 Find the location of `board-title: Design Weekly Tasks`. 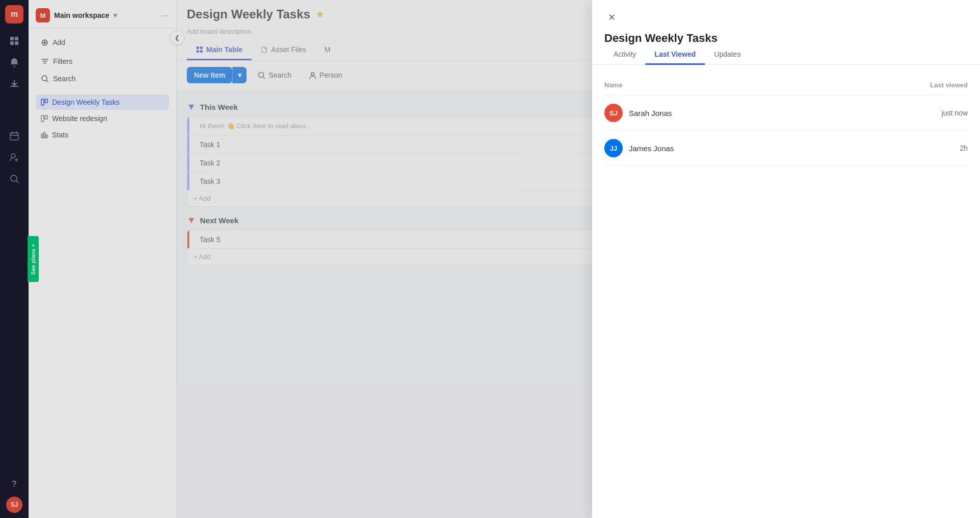

board-title: Design Weekly Tasks is located at coordinates (249, 14).